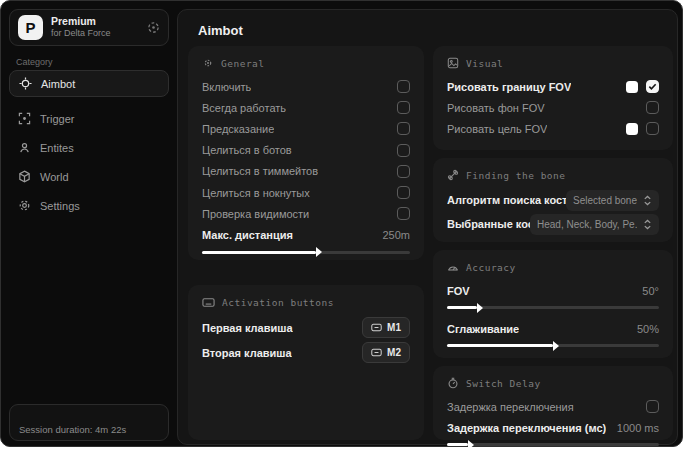  I want to click on sidebar-item-label: Aimbot, so click(58, 84).